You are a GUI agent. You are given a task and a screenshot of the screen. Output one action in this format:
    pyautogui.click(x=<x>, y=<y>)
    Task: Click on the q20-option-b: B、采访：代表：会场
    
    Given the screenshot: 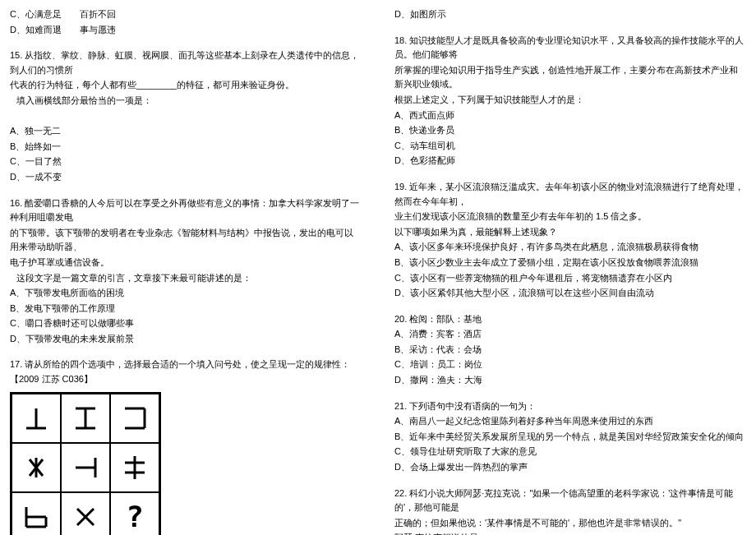 What is the action you would take?
    pyautogui.click(x=570, y=350)
    